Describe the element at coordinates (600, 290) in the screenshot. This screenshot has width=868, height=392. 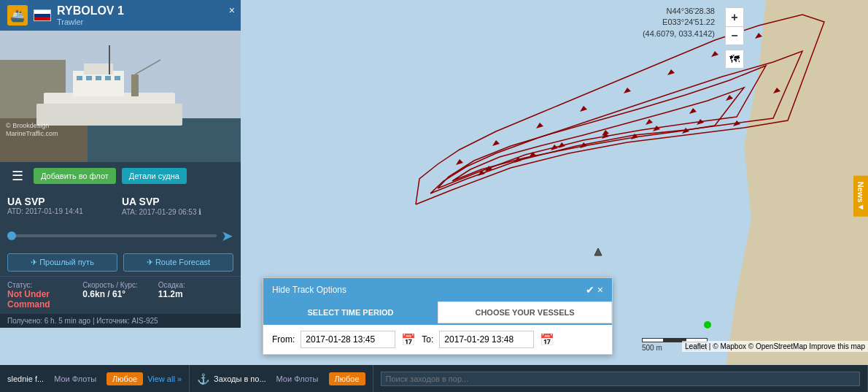
I see `track-options-close-button: ×` at that location.